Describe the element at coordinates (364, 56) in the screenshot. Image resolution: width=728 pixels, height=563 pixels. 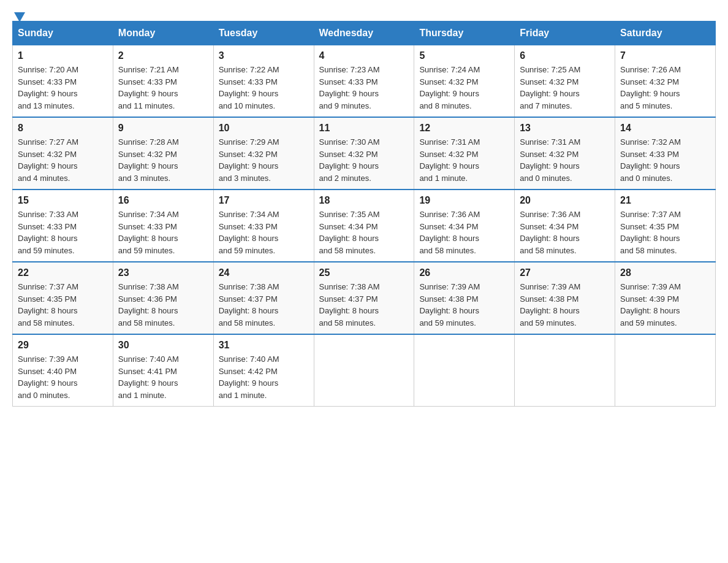
I see `day-number: 4` at that location.